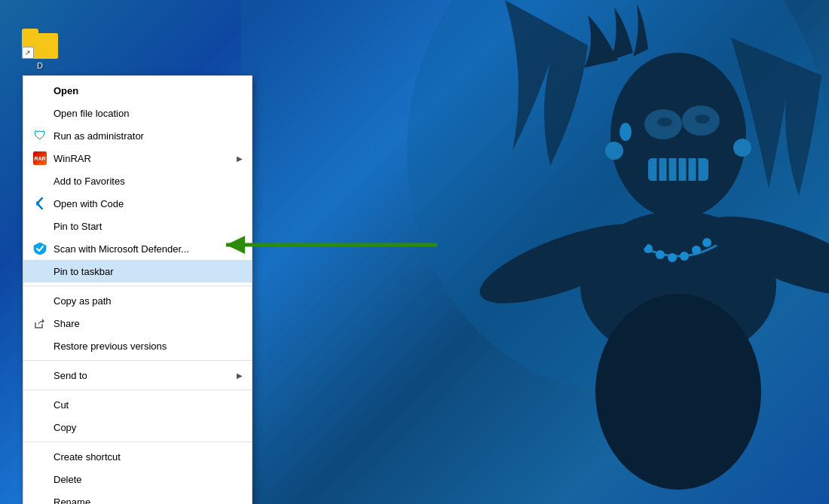 The height and width of the screenshot is (504, 829). Describe the element at coordinates (28, 53) in the screenshot. I see `shortcut-arrow-icon: ↗` at that location.